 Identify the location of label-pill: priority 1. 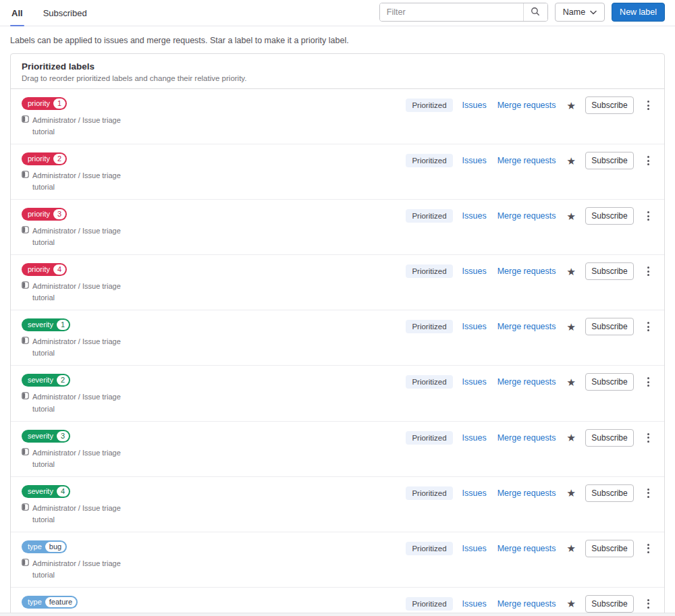
(45, 104).